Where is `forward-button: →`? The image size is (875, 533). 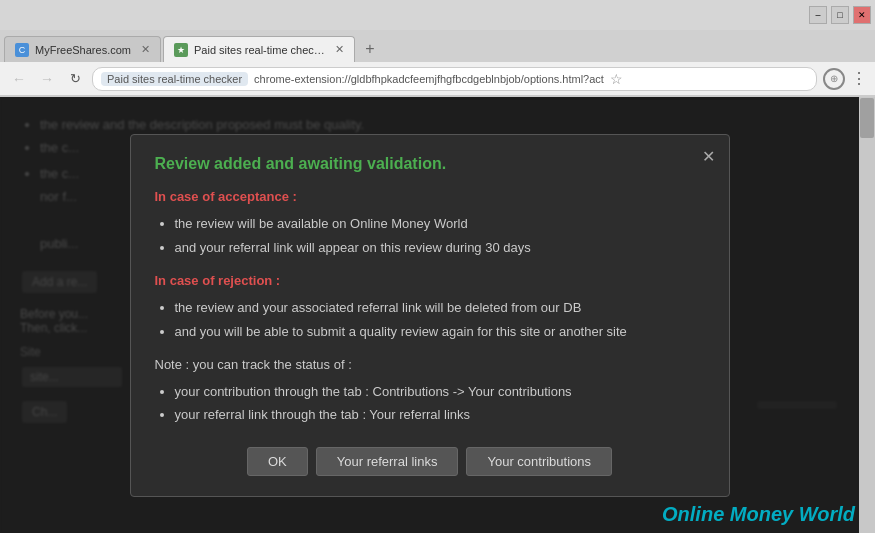 forward-button: → is located at coordinates (47, 79).